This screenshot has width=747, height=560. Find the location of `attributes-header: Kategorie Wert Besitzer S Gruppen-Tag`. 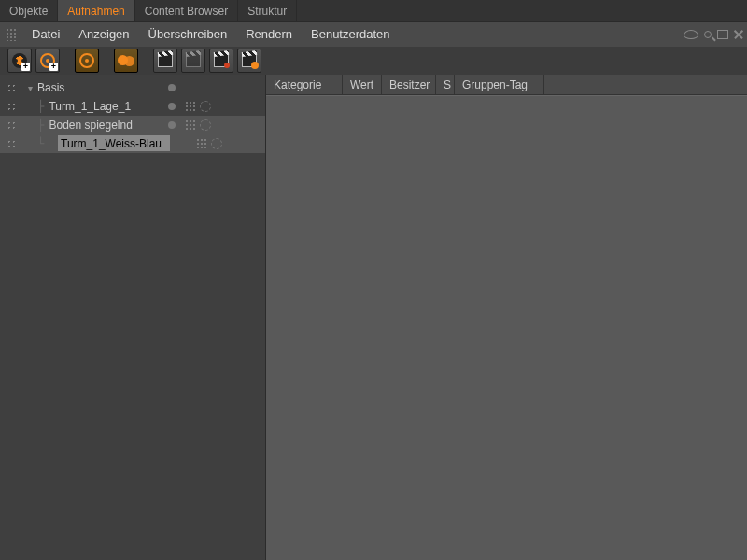

attributes-header: Kategorie Wert Besitzer S Gruppen-Tag is located at coordinates (506, 85).